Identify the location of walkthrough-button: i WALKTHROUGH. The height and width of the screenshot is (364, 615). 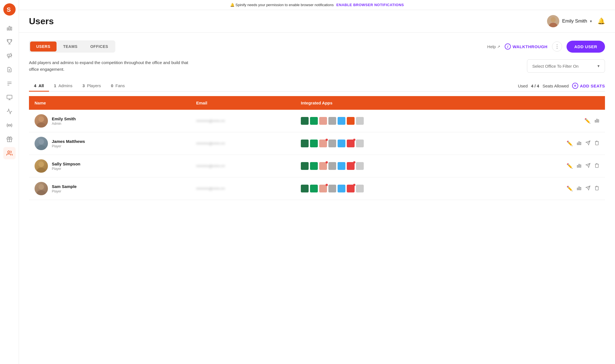
(526, 47).